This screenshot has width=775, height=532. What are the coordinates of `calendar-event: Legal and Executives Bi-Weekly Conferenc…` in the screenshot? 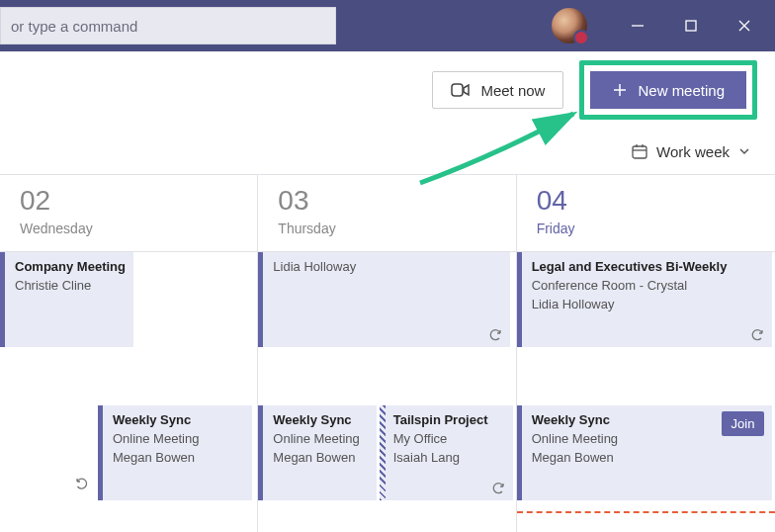 It's located at (645, 300).